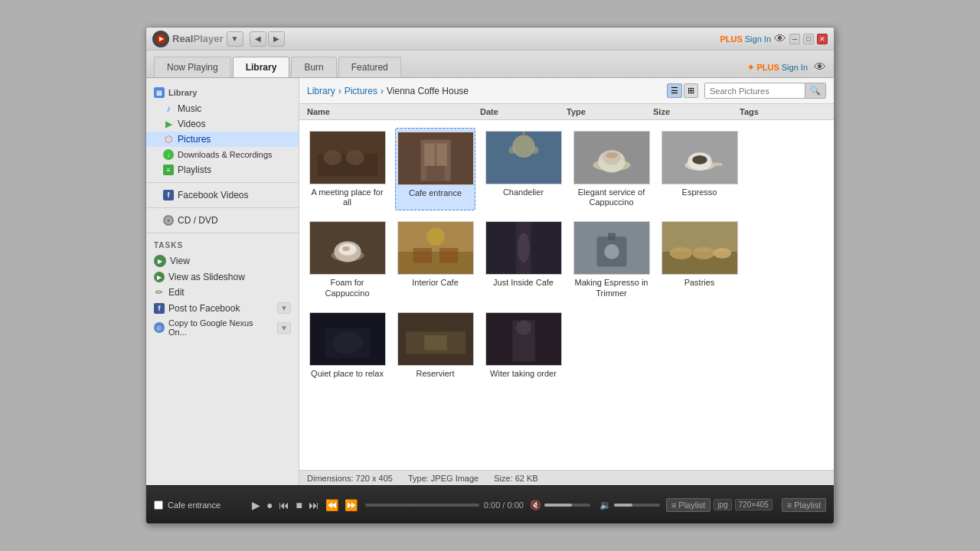 This screenshot has height=551, width=980. Describe the element at coordinates (193, 67) in the screenshot. I see `tab-now-playing: Now Playing` at that location.